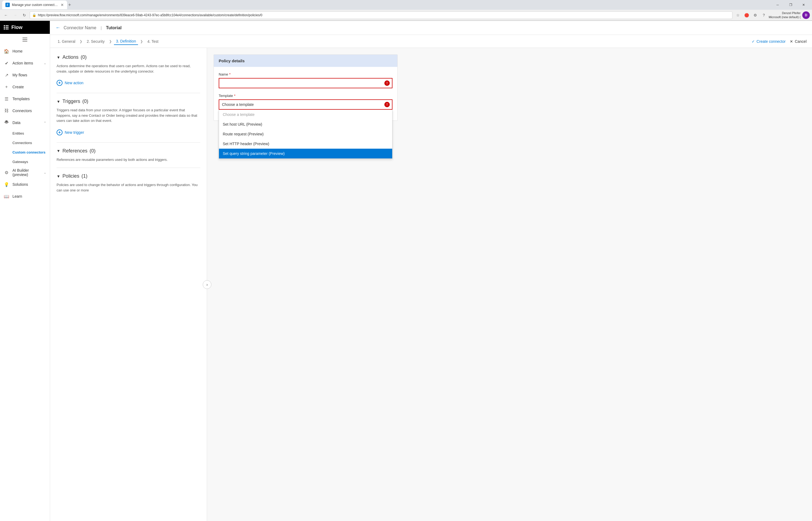 This screenshot has height=521, width=812. What do you see at coordinates (306, 83) in the screenshot?
I see `name-input` at bounding box center [306, 83].